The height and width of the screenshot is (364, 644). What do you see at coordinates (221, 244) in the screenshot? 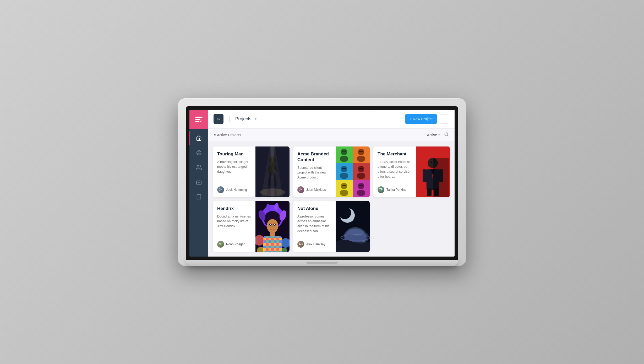
I see `author-avatar: NP` at bounding box center [221, 244].